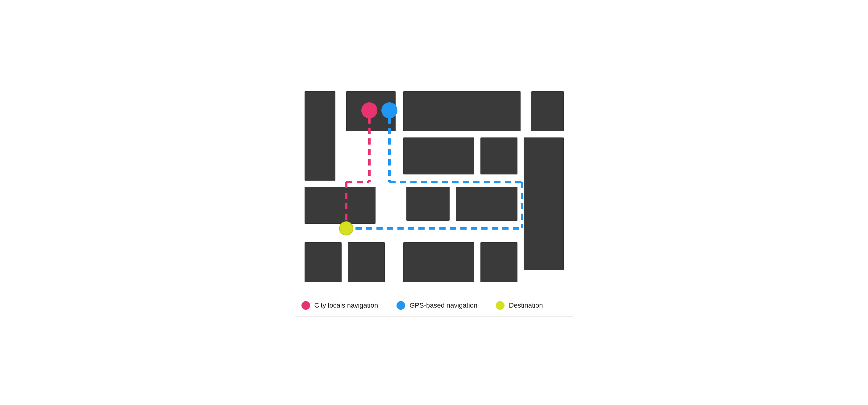 The height and width of the screenshot is (405, 868). I want to click on legend-item-destination: Destination, so click(520, 305).